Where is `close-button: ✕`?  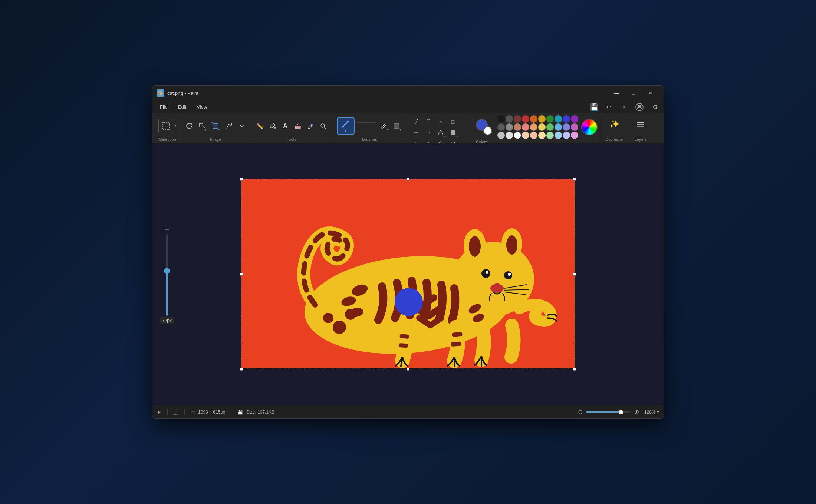
close-button: ✕ is located at coordinates (651, 93).